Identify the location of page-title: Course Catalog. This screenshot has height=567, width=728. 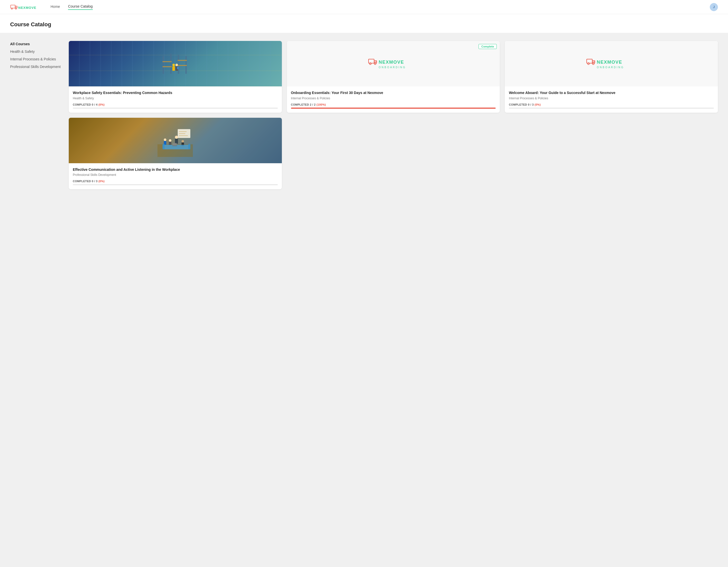
(364, 25).